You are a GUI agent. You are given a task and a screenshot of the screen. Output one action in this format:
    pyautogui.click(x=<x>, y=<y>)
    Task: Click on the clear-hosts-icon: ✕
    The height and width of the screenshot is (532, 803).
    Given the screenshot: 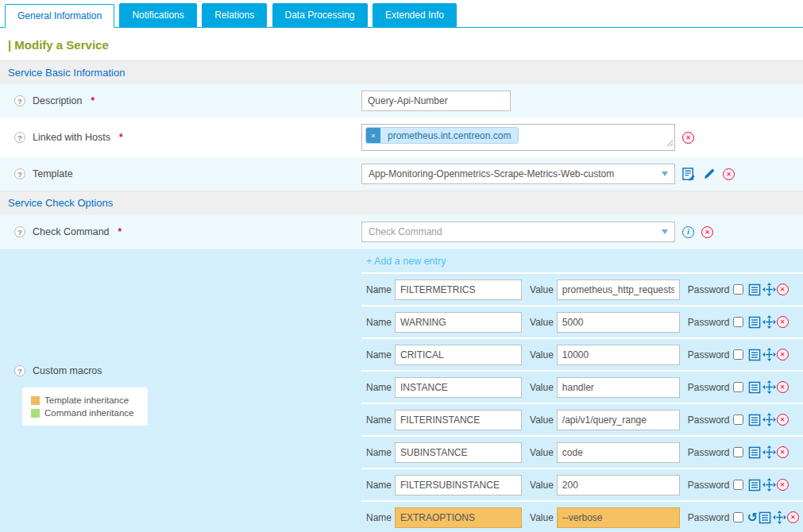 What is the action you would take?
    pyautogui.click(x=688, y=138)
    